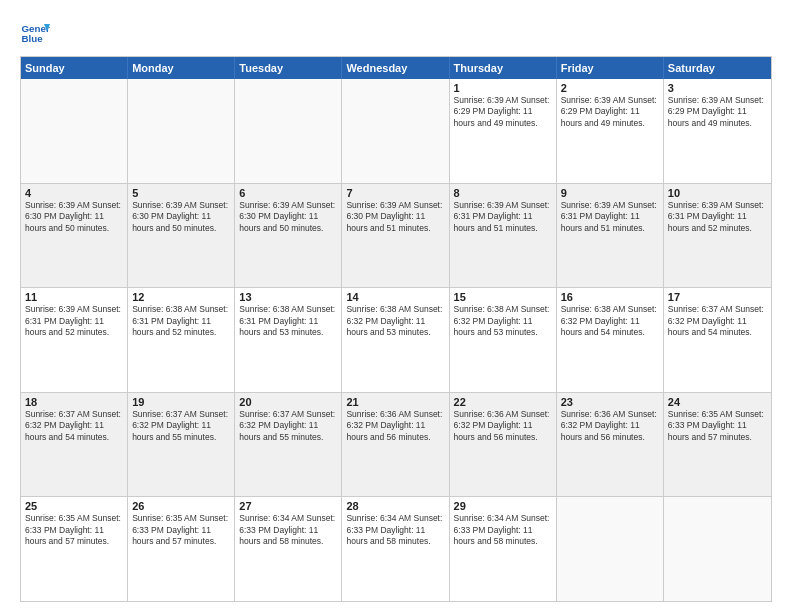  Describe the element at coordinates (610, 193) in the screenshot. I see `day-number: 9` at that location.